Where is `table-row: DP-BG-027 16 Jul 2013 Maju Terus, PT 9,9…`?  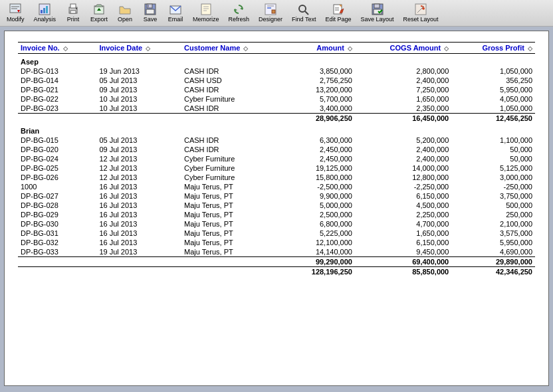 table-row: DP-BG-027 16 Jul 2013 Maju Terus, PT 9,9… is located at coordinates (276, 196).